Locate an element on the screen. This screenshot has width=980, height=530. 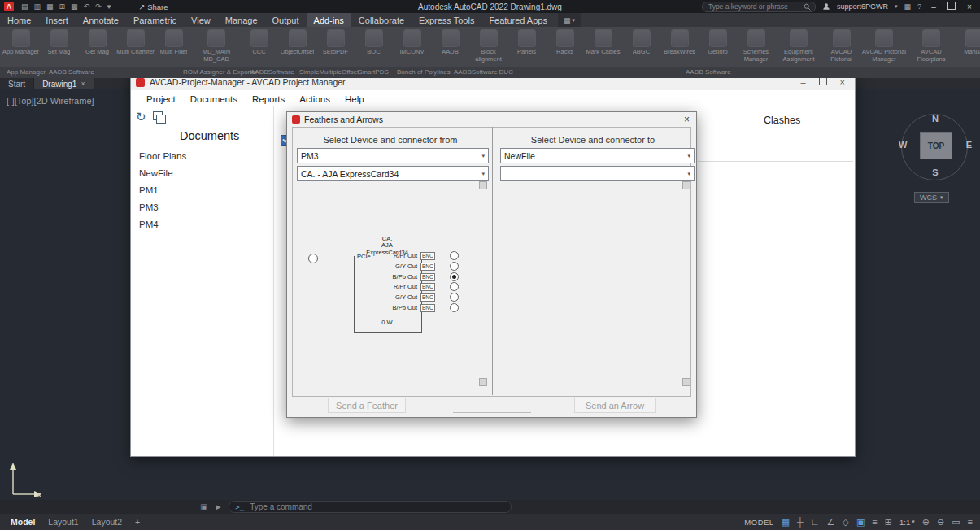
ribbon-button-setopdf: SEtoPDF is located at coordinates (335, 42).